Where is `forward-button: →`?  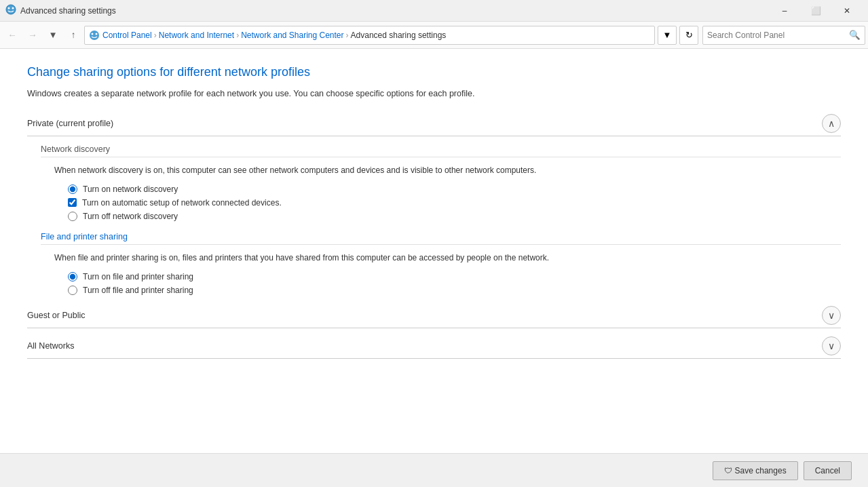
forward-button: → is located at coordinates (33, 35).